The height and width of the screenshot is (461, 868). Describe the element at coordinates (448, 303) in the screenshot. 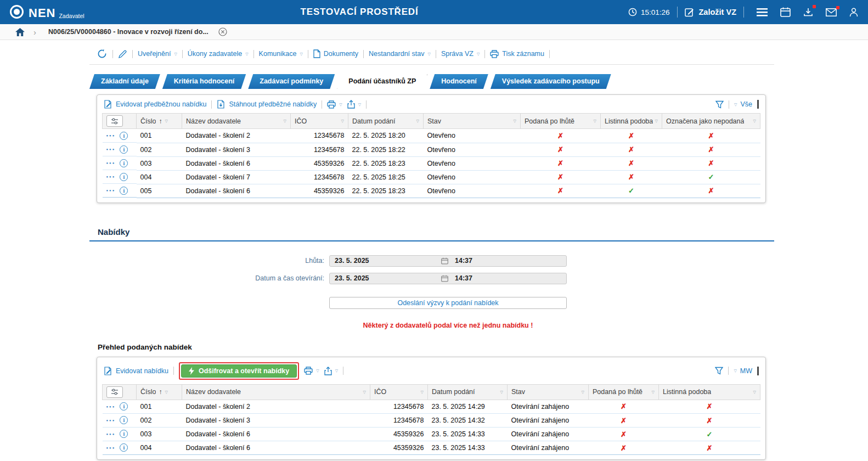

I see `send-invitation-button: Odeslání výzvy k podání nabídek` at that location.